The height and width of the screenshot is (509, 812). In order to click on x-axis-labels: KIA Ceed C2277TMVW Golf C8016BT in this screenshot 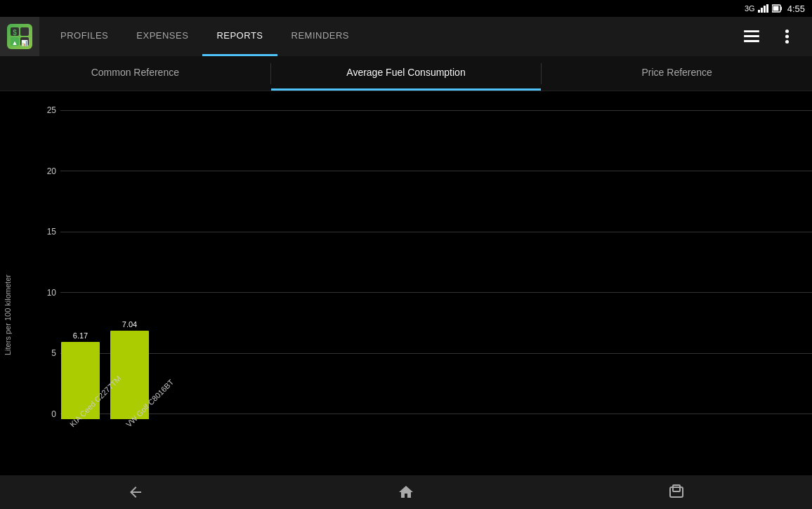, I will do `click(112, 447)`.